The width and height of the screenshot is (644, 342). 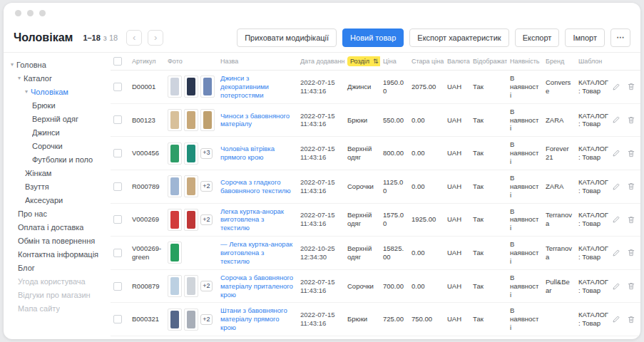 What do you see at coordinates (426, 61) in the screenshot?
I see `column-header: Стара ціна` at bounding box center [426, 61].